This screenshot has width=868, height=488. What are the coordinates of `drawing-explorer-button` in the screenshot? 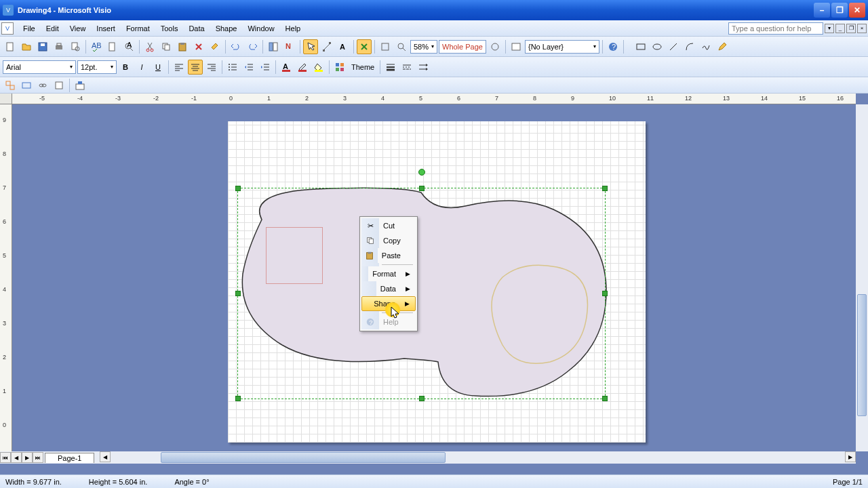 It's located at (516, 47).